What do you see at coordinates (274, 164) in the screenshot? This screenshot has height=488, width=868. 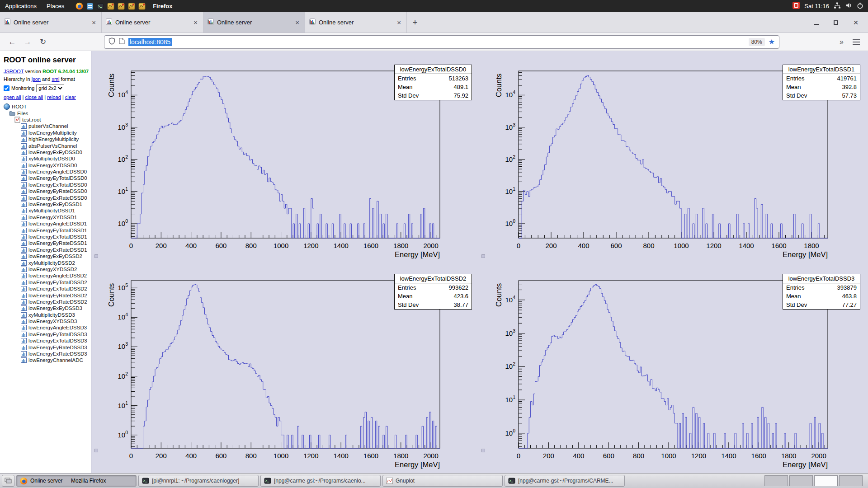 I see `plot-lowEnergyExTotalDSSD0: 0200400600800100012001400160018002000100…` at bounding box center [274, 164].